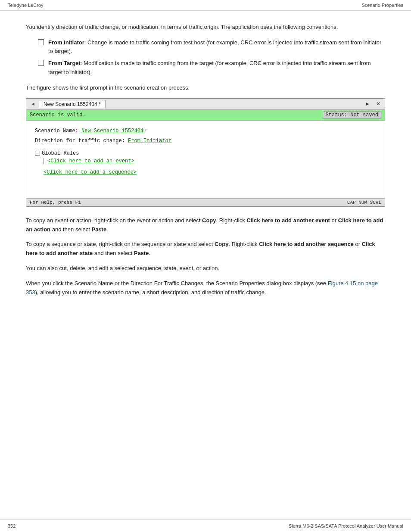 The image size is (411, 532). What do you see at coordinates (206, 27) in the screenshot?
I see `intro-paragraph: You identify direction of traffic change…` at bounding box center [206, 27].